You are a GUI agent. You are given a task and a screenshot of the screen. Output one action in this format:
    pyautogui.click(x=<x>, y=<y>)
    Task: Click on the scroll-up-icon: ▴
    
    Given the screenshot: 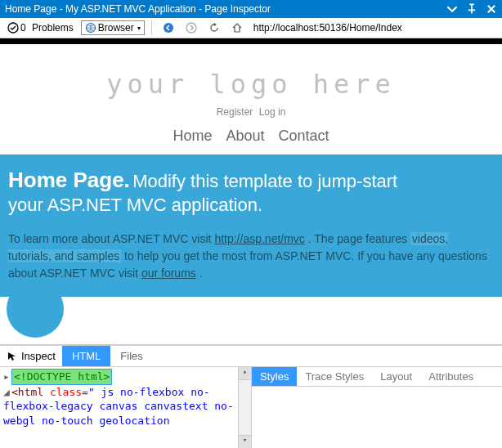 What is the action you would take?
    pyautogui.click(x=245, y=374)
    